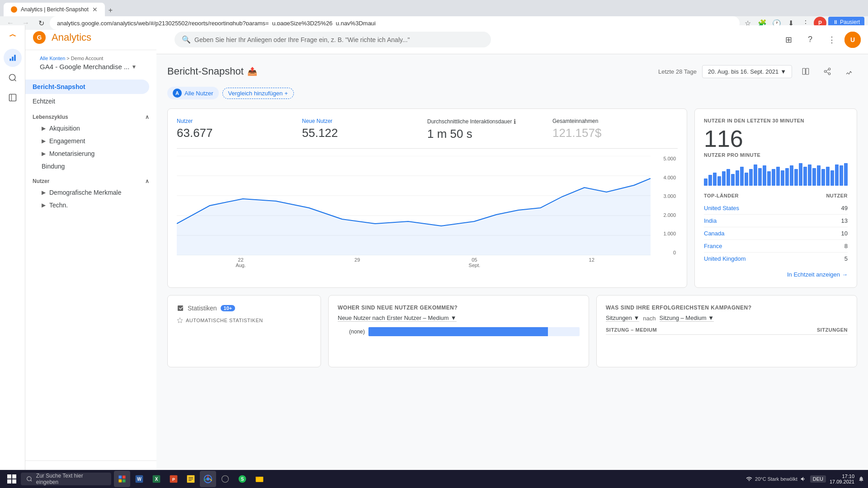  Describe the element at coordinates (788, 40) in the screenshot. I see `apps-grid-button: ⊞` at that location.